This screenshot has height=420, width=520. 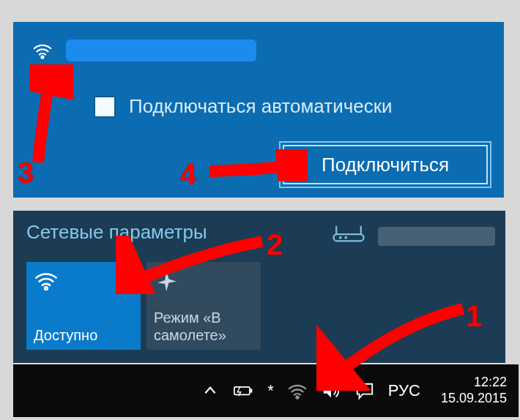 What do you see at coordinates (297, 391) in the screenshot?
I see `network-tray-icon` at bounding box center [297, 391].